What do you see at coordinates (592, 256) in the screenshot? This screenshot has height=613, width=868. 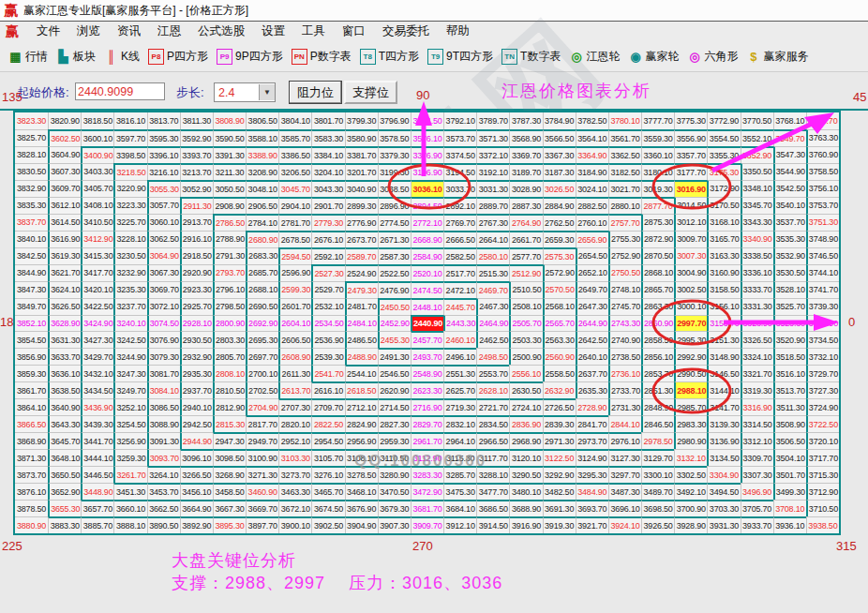 I see `grid-cell: 2654.50` at bounding box center [592, 256].